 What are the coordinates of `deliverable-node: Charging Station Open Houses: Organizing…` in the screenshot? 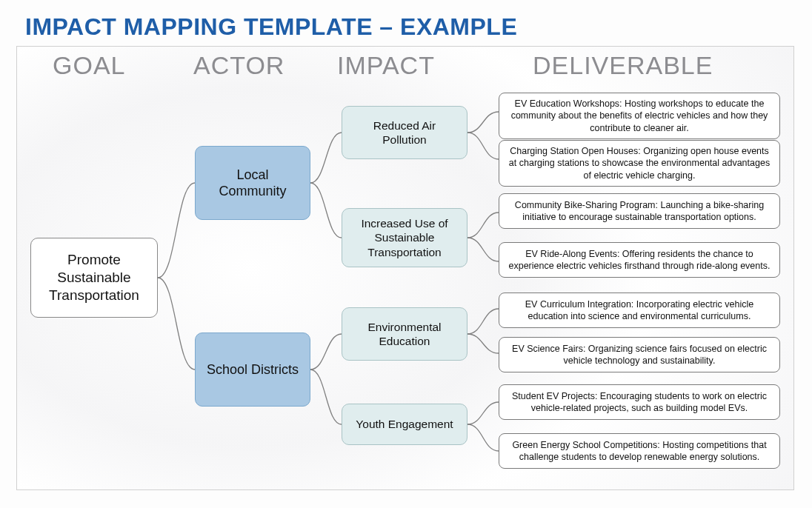 It's located at (639, 163).